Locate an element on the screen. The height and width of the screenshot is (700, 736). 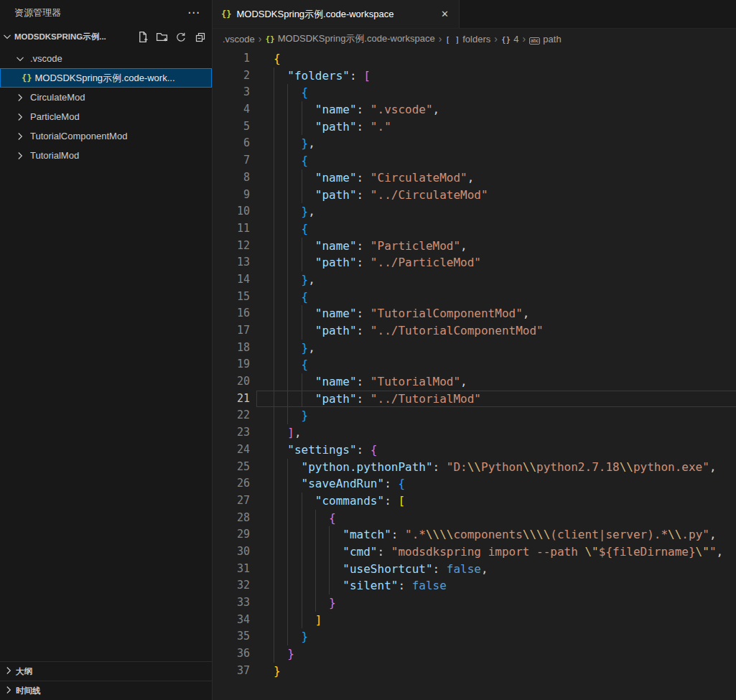
line-number: 13 is located at coordinates (231, 263).